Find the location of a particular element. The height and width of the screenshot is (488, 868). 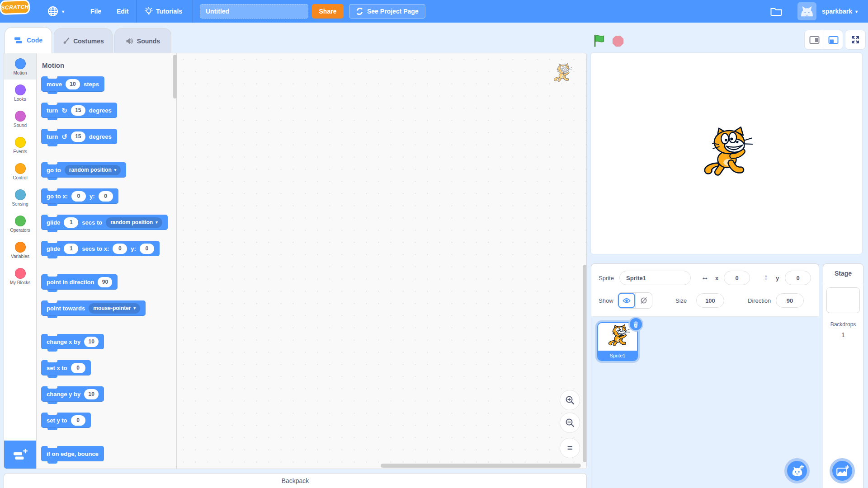

project-title-input is located at coordinates (254, 11).